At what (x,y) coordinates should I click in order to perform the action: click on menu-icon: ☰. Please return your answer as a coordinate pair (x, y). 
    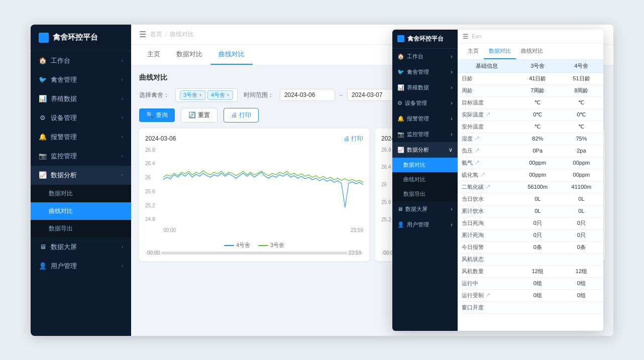
    Looking at the image, I should click on (143, 34).